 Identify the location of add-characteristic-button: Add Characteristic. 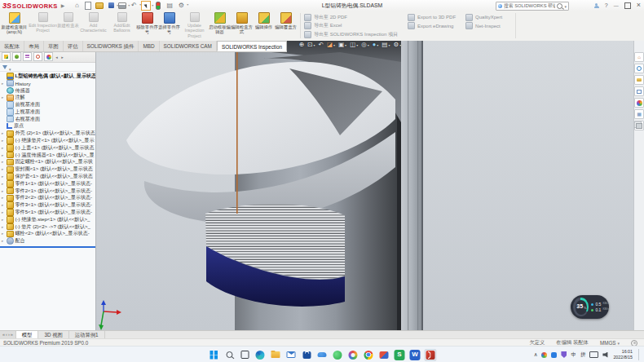
(93, 26).